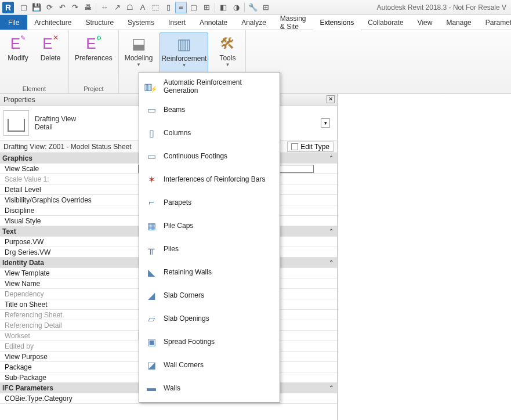 This screenshot has height=420, width=511. I want to click on revit-logo-icon: R, so click(8, 8).